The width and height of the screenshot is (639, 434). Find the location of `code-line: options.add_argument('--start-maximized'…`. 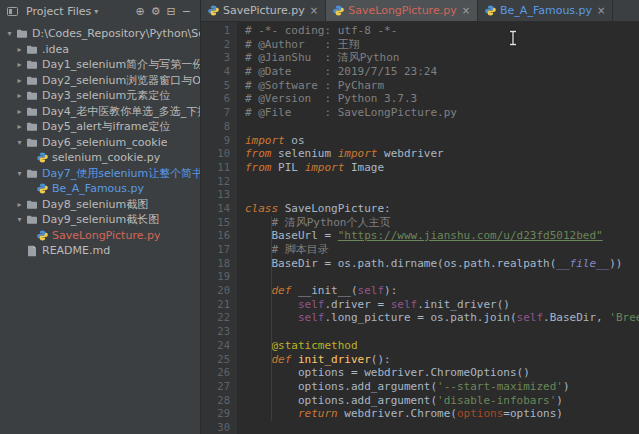

code-line: options.add_argument('--start-maximized'… is located at coordinates (442, 387).